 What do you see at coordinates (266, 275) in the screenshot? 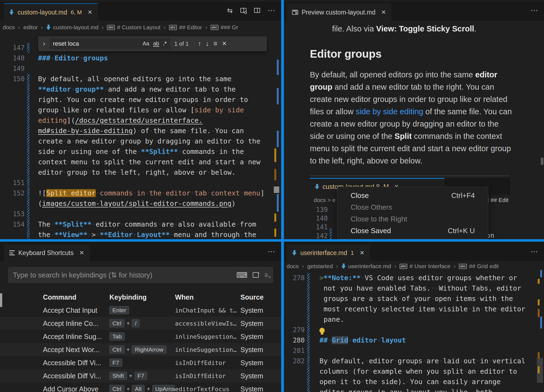
I see `clear-search-icon: ≡` at bounding box center [266, 275].